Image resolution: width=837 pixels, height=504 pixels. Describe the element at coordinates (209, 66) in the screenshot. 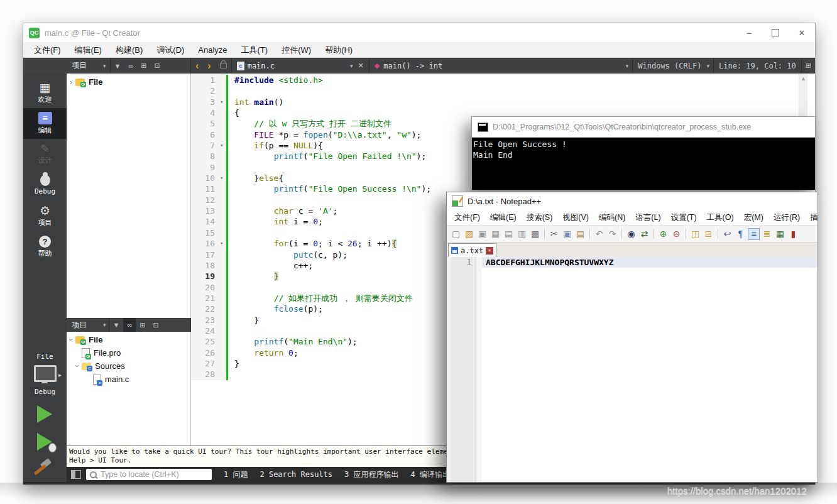

I see `forward-icon: ›` at that location.